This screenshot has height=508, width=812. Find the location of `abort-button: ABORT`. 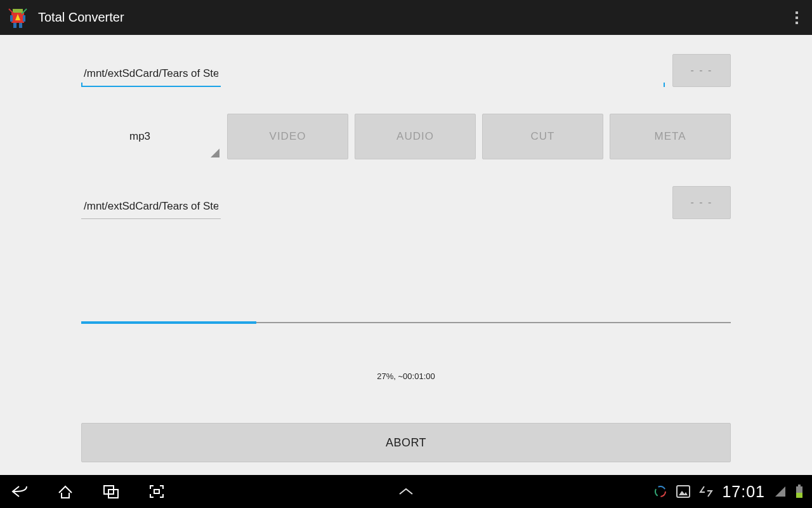

abort-button: ABORT is located at coordinates (406, 443).